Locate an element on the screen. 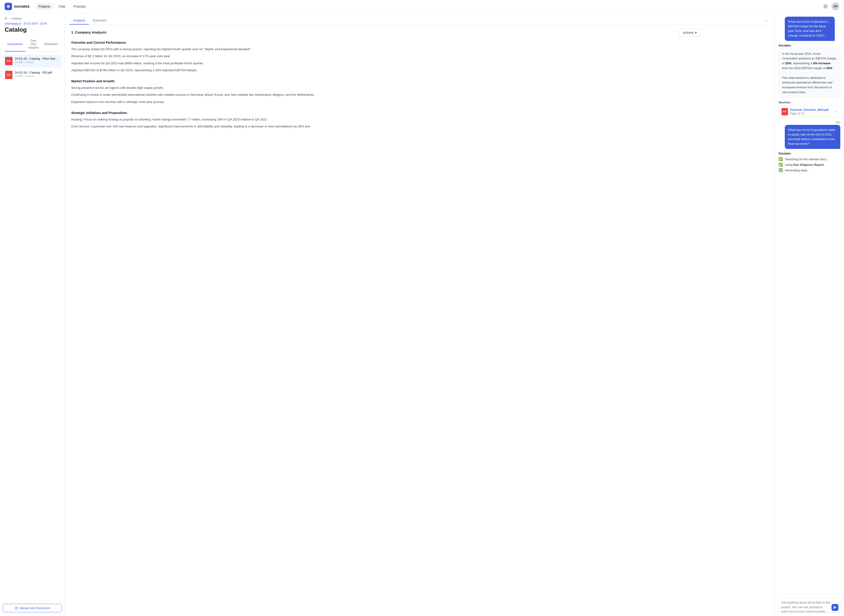 The image size is (844, 616). analysis-section-h1: 1. Company Analysis: is located at coordinates (420, 32).